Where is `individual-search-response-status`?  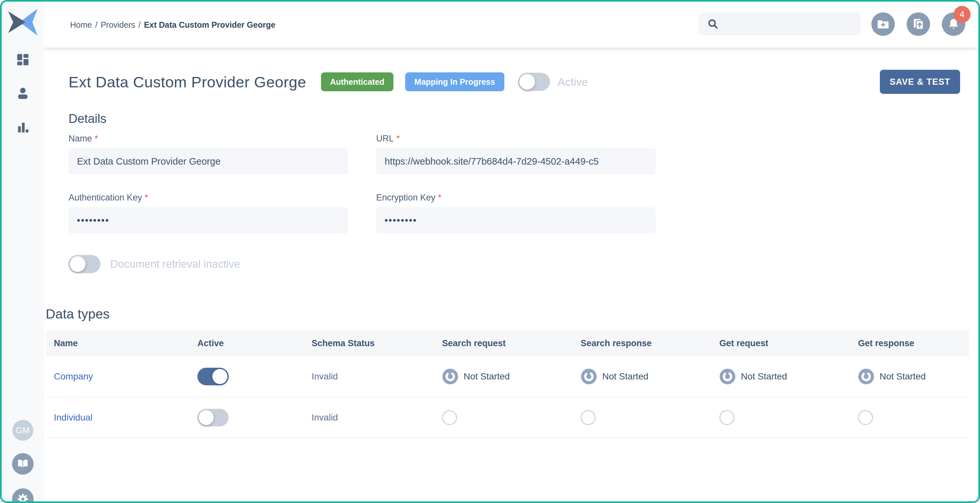 individual-search-response-status is located at coordinates (588, 417).